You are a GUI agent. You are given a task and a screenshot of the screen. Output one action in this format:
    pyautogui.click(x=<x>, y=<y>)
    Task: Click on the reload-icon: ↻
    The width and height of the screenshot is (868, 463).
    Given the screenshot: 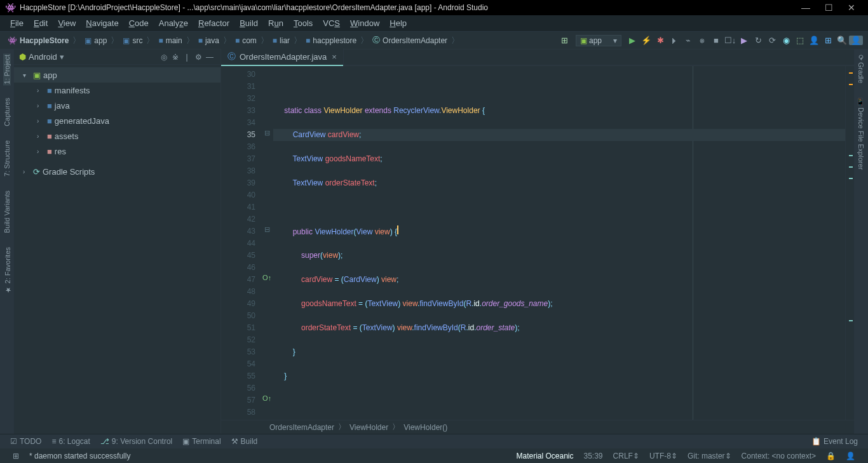 What is the action you would take?
    pyautogui.click(x=758, y=41)
    